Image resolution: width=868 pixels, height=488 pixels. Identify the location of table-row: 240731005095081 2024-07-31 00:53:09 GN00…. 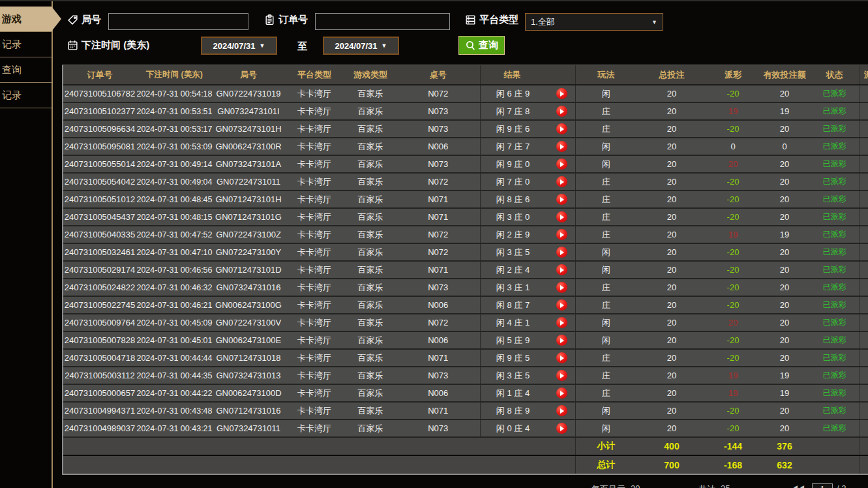
(466, 146).